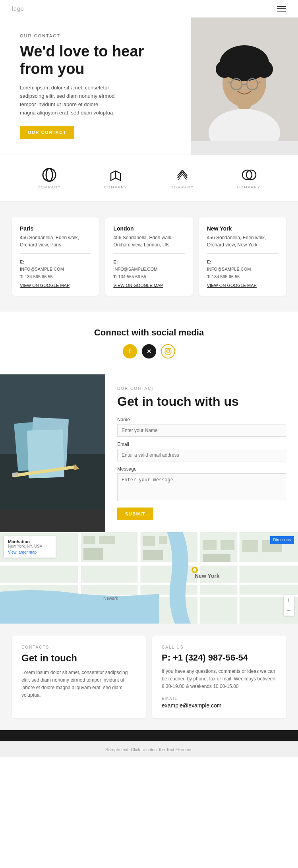 The width and height of the screenshot is (298, 868). Describe the element at coordinates (135, 514) in the screenshot. I see `submit-button: SUBMIT` at that location.